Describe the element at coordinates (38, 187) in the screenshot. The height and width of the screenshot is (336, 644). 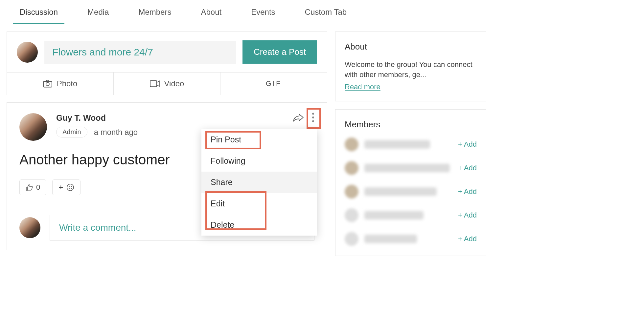
I see `like-count: 0` at that location.